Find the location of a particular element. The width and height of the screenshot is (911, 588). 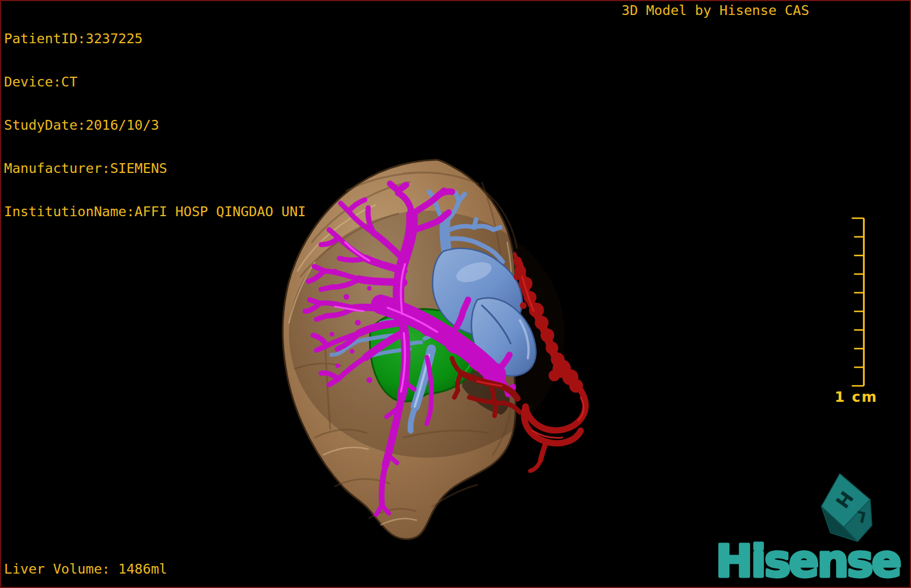

orientation-cube: H L is located at coordinates (847, 508).